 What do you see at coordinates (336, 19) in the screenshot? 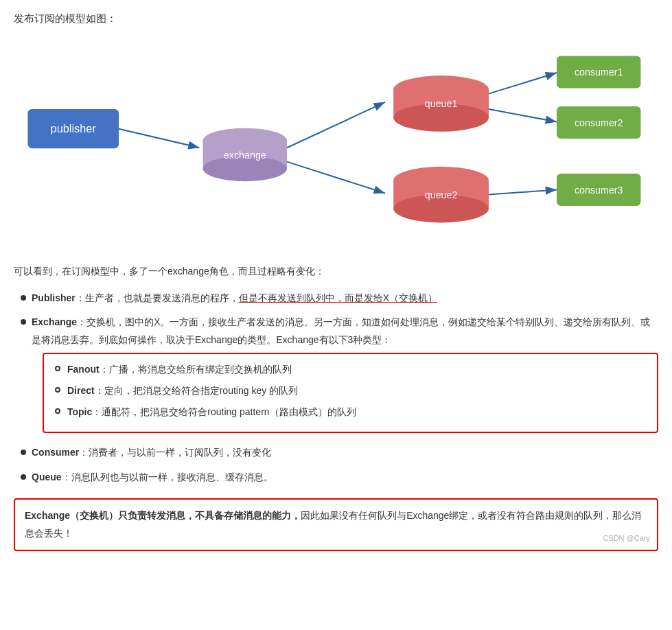
I see `page-title: 发布订阅的模型如图：` at bounding box center [336, 19].